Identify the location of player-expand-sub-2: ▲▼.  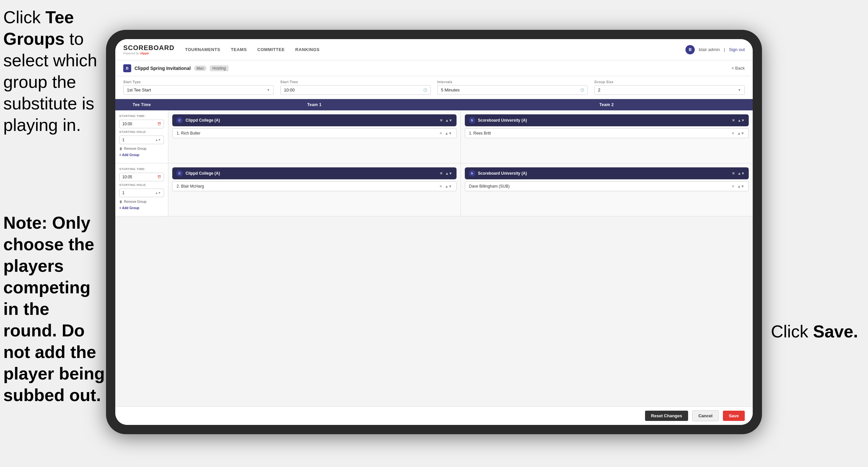
(741, 186).